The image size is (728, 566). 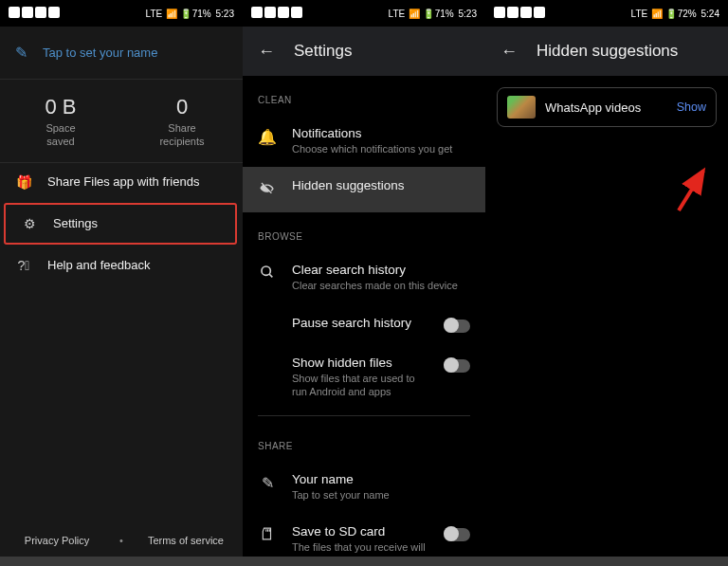 I want to click on page-title: Hidden suggestions, so click(x=607, y=51).